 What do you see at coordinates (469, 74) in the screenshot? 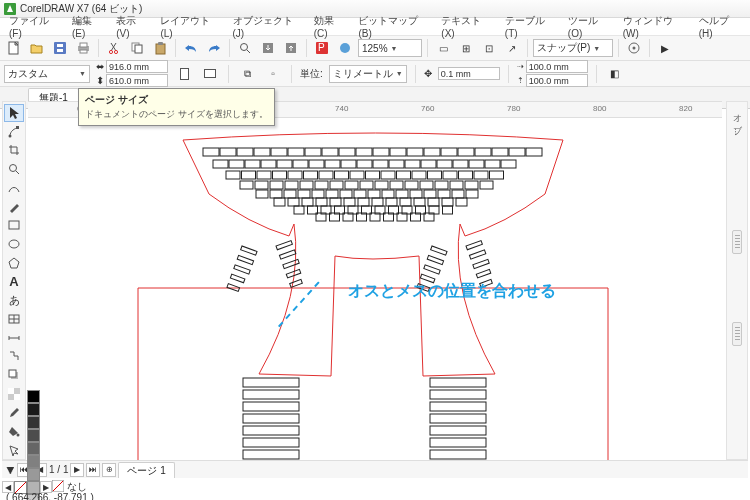
I see `nudge-field: 0.1 mm` at bounding box center [469, 74].